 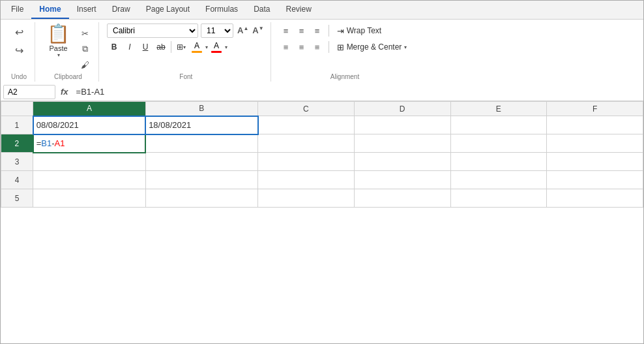 I want to click on strikethrough-button: ab, so click(x=161, y=47).